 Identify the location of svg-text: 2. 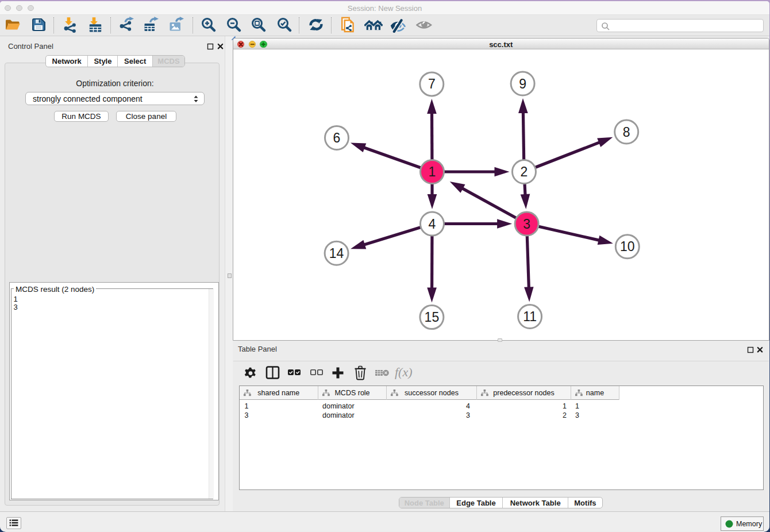
(524, 172).